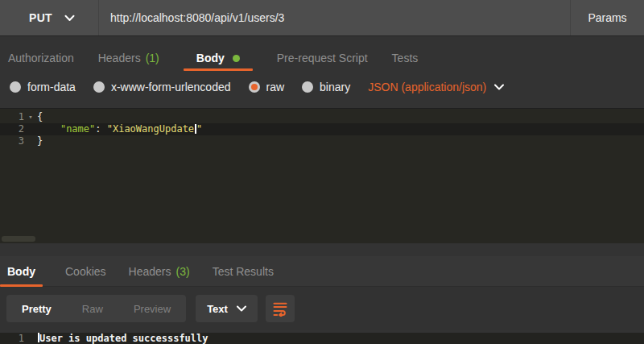 This screenshot has height=344, width=644. What do you see at coordinates (19, 129) in the screenshot?
I see `gutter: 2` at bounding box center [19, 129].